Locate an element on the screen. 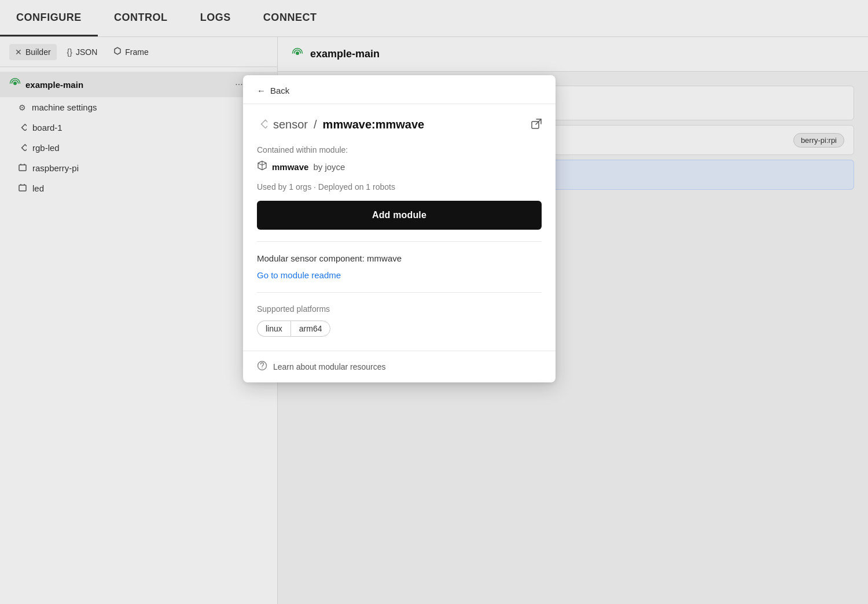  back-button: ← Back is located at coordinates (399, 90).